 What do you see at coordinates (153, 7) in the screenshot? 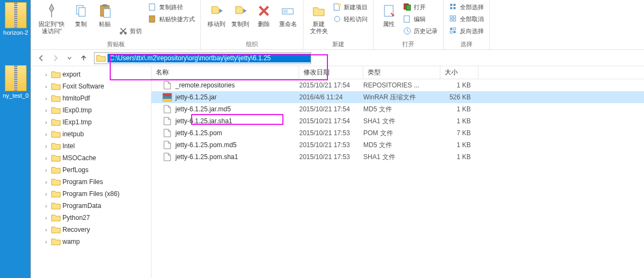
I see `copy-path-icon` at bounding box center [153, 7].